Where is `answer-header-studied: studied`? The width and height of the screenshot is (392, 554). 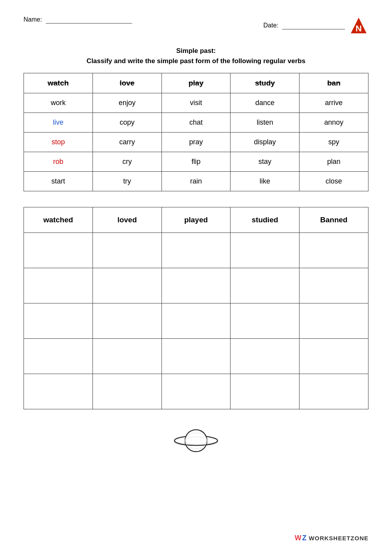
answer-header-studied: studied is located at coordinates (265, 220).